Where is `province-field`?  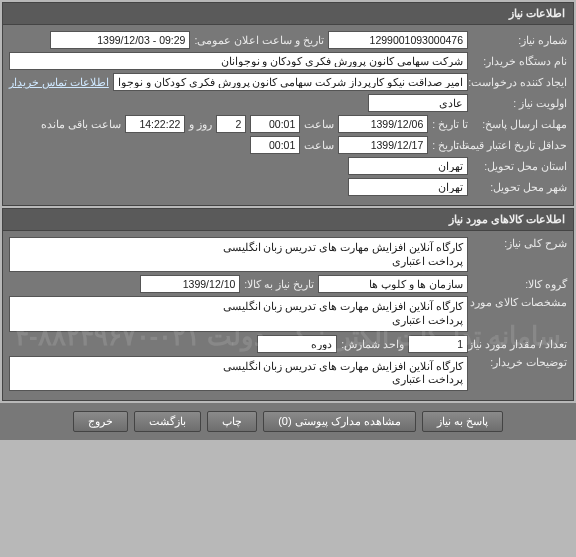
province-field is located at coordinates (408, 166).